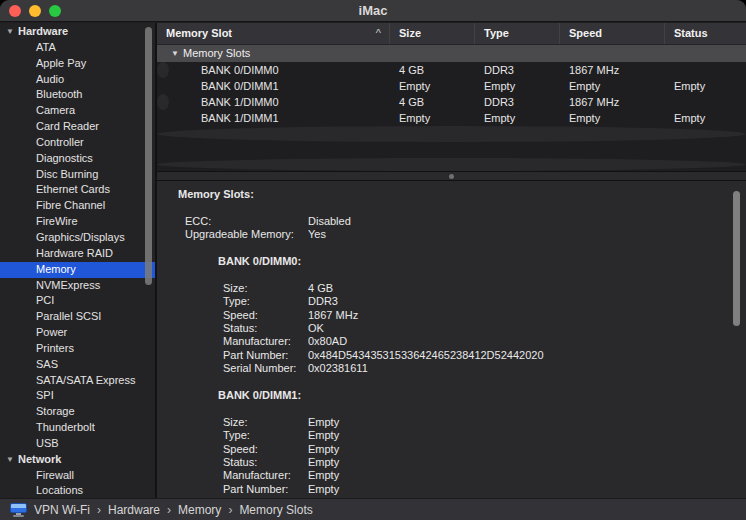 This screenshot has height=520, width=746. I want to click on sidebar-item-sata-sata-express: SATA/SATA Express, so click(78, 381).